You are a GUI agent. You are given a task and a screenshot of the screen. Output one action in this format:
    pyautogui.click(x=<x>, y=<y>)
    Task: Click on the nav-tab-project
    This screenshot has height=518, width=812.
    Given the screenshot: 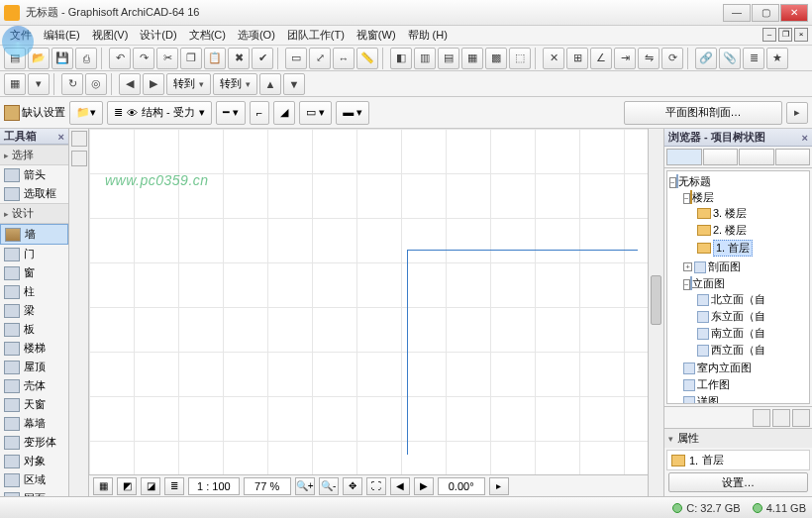 What is the action you would take?
    pyautogui.click(x=684, y=156)
    